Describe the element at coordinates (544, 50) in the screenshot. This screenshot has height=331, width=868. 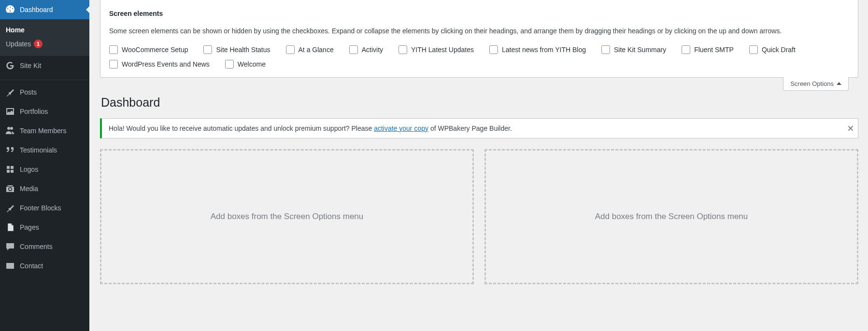
I see `checkbox-label: Latest news from YITH Blog` at that location.